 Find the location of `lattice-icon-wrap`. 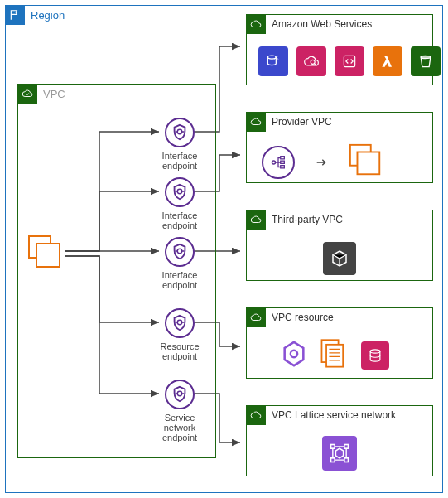

lattice-icon-wrap is located at coordinates (340, 453).